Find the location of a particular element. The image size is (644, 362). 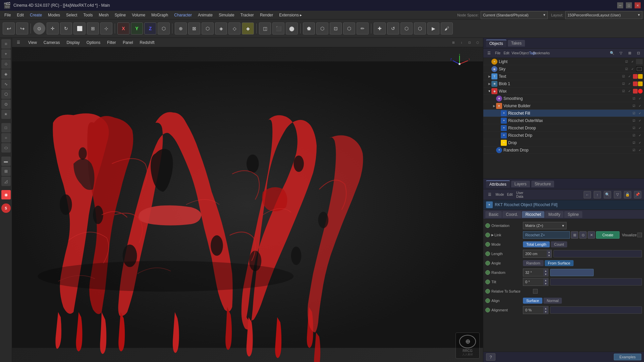

tilt-down: ▼ is located at coordinates (546, 284).